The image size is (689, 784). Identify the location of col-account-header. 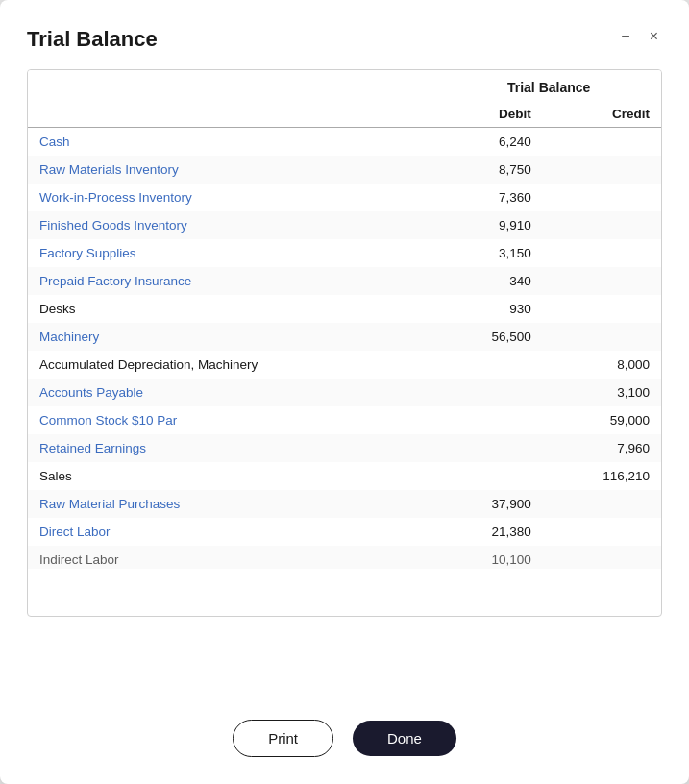
(233, 112).